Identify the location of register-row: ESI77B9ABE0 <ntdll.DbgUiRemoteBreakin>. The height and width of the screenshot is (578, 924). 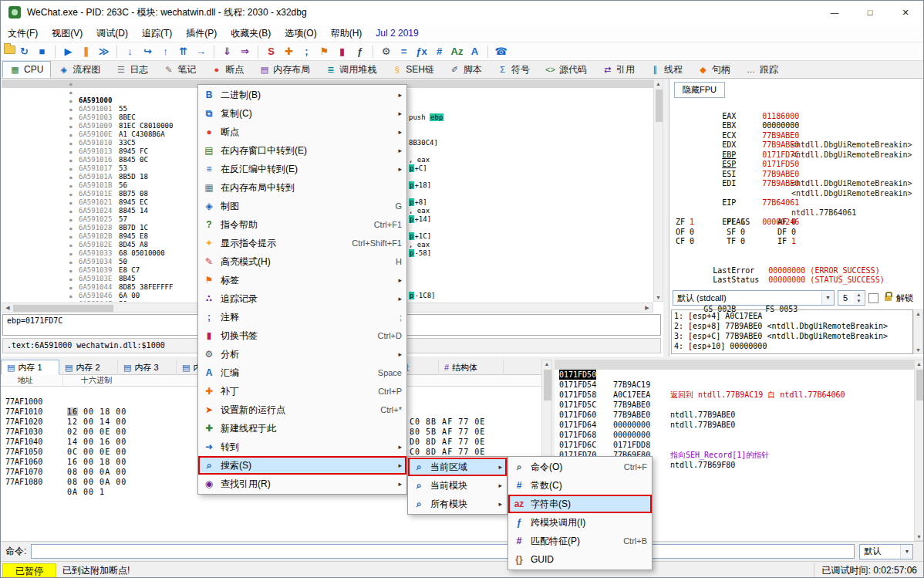
(799, 165).